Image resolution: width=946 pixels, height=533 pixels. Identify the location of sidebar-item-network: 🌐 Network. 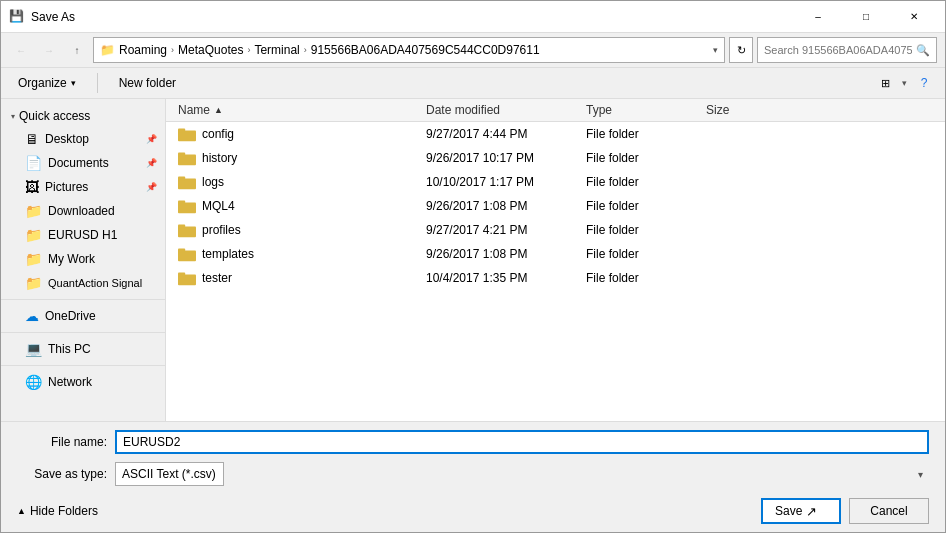
(83, 382).